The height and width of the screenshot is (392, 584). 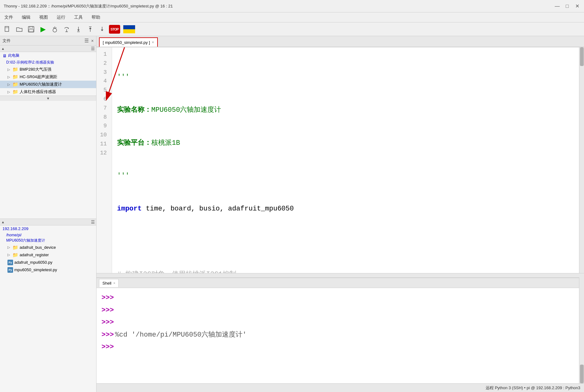 What do you see at coordinates (582, 374) in the screenshot?
I see `shell-scroll-thumb` at bounding box center [582, 374].